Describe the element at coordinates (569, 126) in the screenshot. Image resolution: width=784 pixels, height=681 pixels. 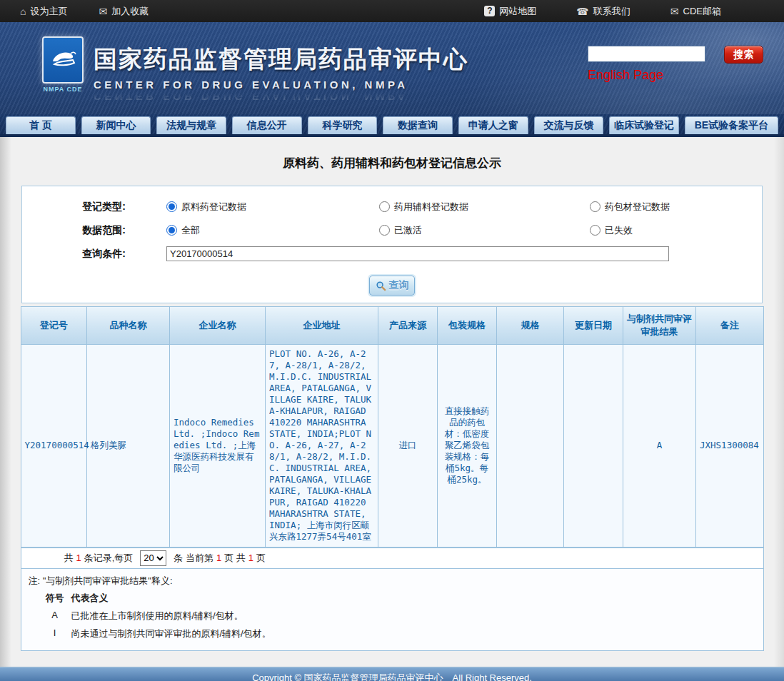
I see `nav-tab-feedback: 交流与反馈` at that location.